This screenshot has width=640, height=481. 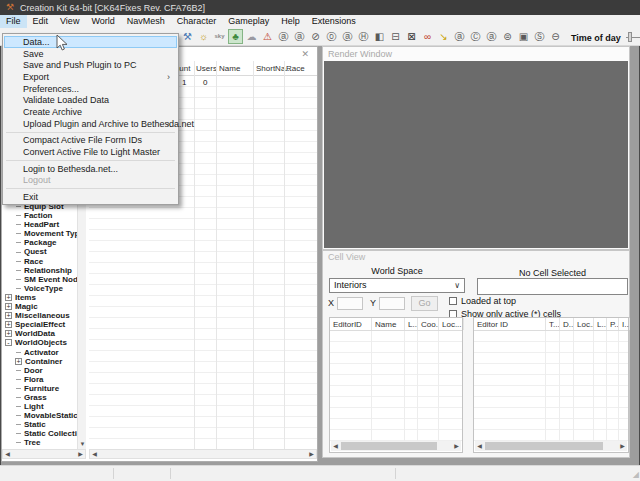 I want to click on time-of-day-slider-thumb, so click(x=630, y=37).